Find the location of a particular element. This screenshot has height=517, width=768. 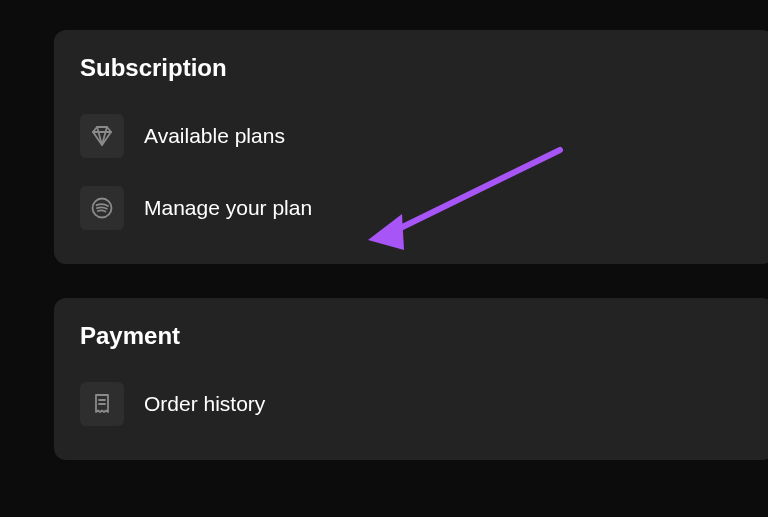

row-manage-plan: Manage your plan is located at coordinates (414, 208).